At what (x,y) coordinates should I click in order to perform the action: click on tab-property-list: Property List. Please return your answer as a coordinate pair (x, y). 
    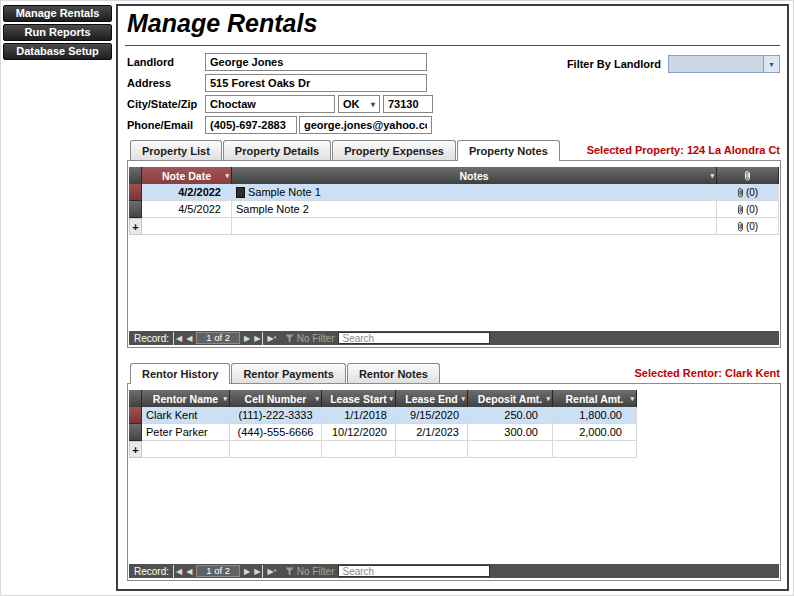
    Looking at the image, I should click on (176, 150).